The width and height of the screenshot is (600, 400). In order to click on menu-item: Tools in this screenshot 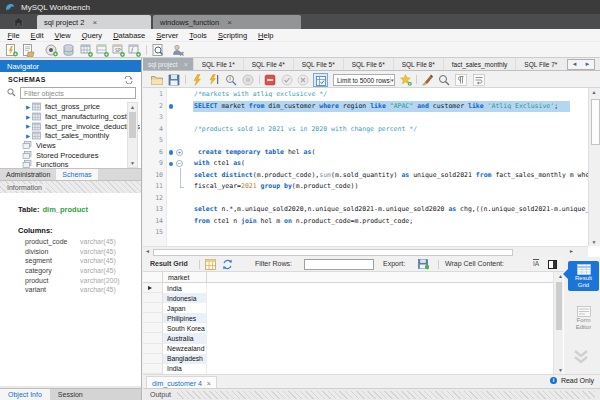, I will do `click(198, 36)`.